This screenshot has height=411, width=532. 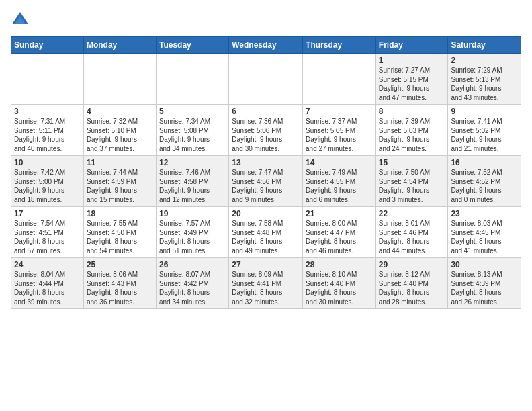 What do you see at coordinates (266, 111) in the screenshot?
I see `day-number: 6` at bounding box center [266, 111].